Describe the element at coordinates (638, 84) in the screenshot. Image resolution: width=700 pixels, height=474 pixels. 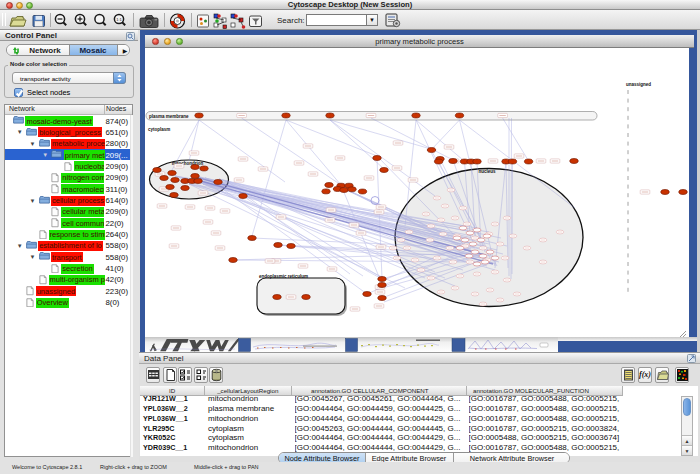
I see `svg-text: unassigned` at that location.